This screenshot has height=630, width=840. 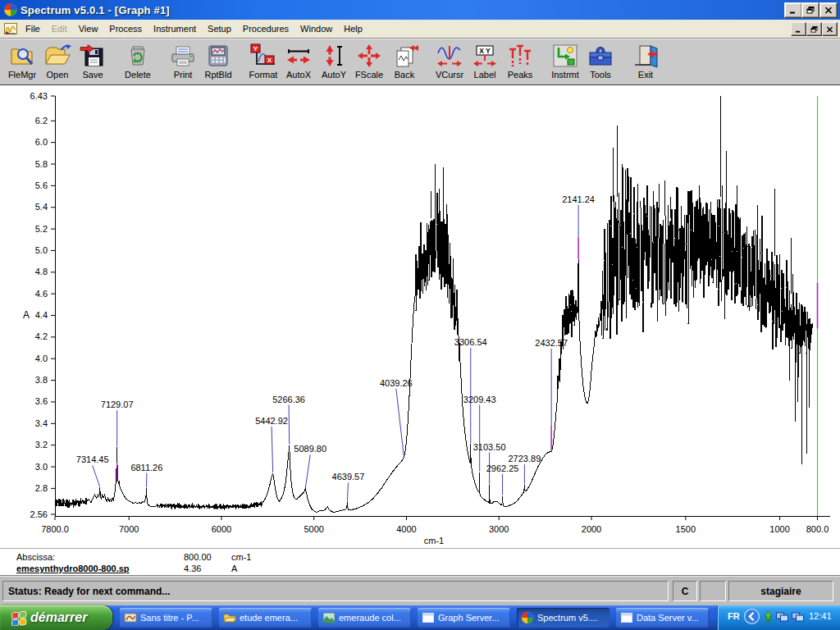 I want to click on document-icon, so click(x=11, y=29).